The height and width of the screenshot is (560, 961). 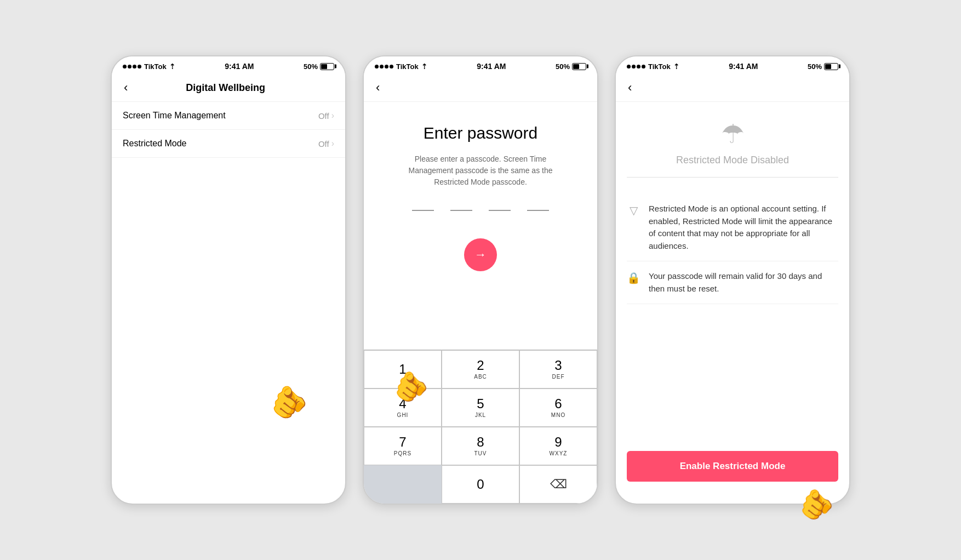 What do you see at coordinates (480, 369) in the screenshot?
I see `key-2: 2 ABC` at bounding box center [480, 369].